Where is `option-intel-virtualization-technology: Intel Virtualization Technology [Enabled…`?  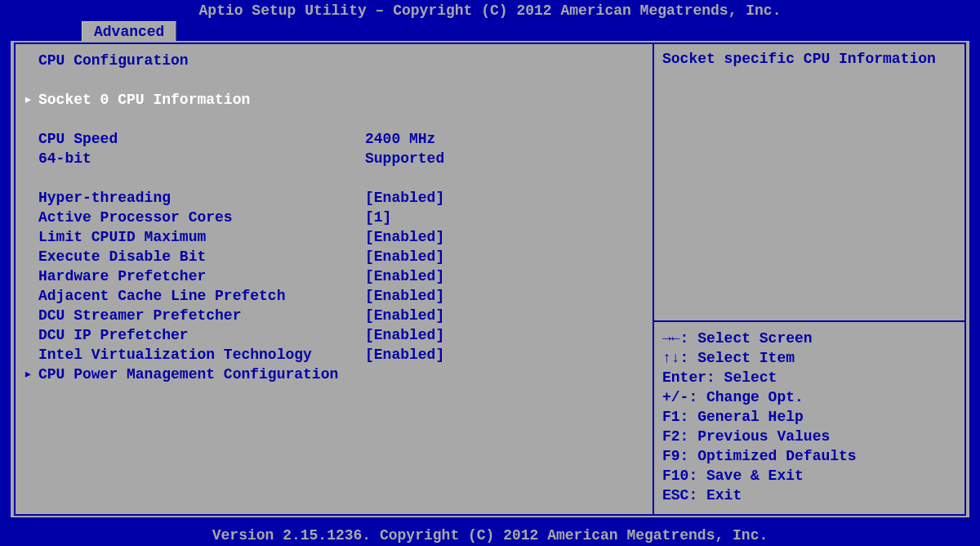 option-intel-virtualization-technology: Intel Virtualization Technology [Enabled… is located at coordinates (334, 355).